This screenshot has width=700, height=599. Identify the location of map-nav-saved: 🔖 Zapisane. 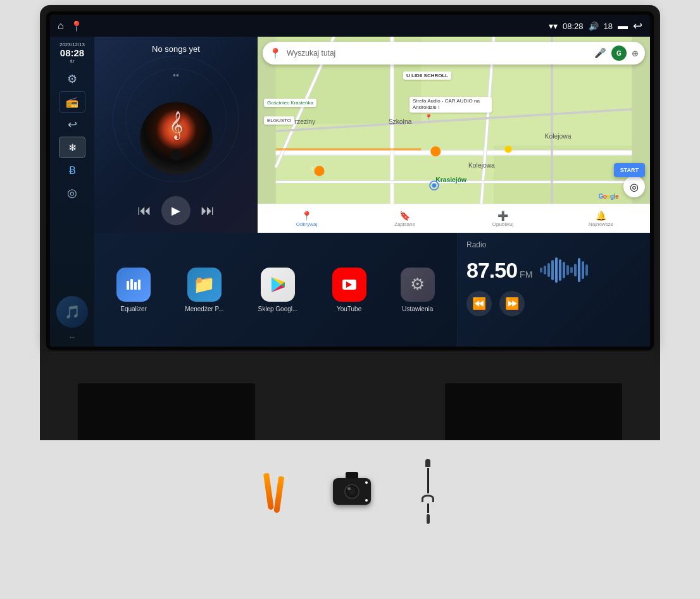
(405, 219).